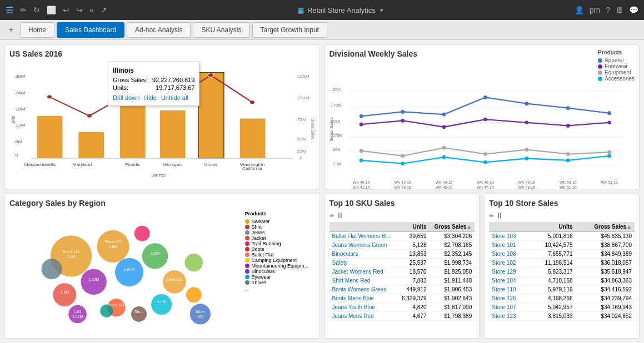 The image size is (644, 343). Describe the element at coordinates (363, 272) in the screenshot. I see `sku-name-cell: Jacket Womens Red` at that location.